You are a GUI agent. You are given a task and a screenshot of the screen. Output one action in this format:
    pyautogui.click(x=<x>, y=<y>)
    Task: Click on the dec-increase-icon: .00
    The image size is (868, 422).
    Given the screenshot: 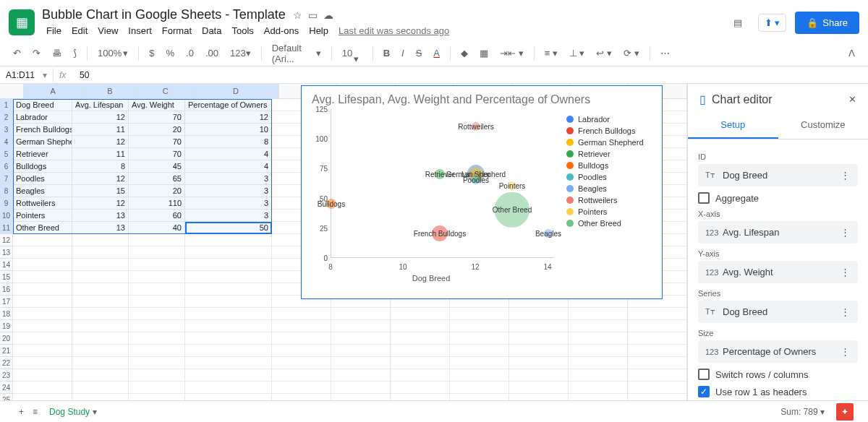 What is the action you would take?
    pyautogui.click(x=212, y=53)
    